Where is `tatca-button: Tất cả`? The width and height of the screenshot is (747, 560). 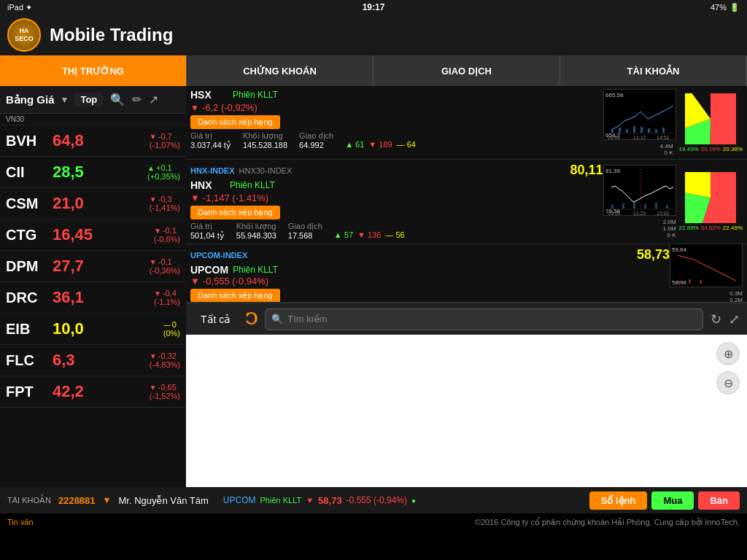
tatca-button: Tất cả is located at coordinates (216, 319).